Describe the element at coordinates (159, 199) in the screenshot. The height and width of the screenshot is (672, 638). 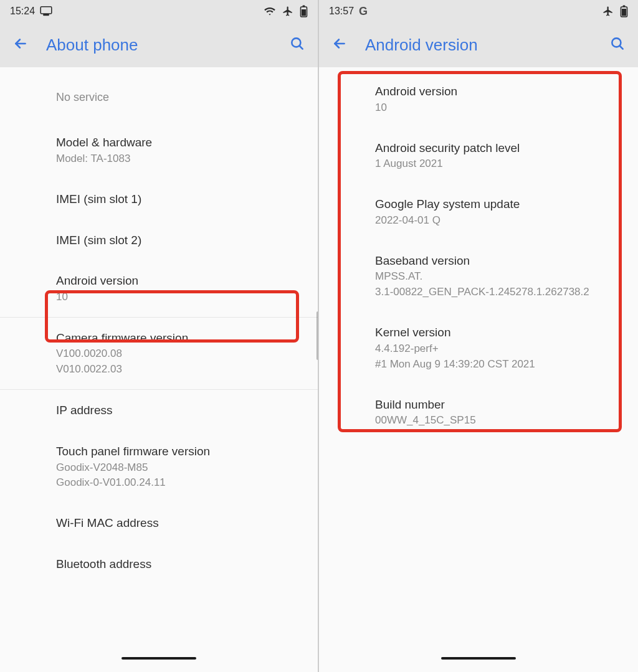
I see `imei-1-item: IMEI (sim slot 1)` at that location.